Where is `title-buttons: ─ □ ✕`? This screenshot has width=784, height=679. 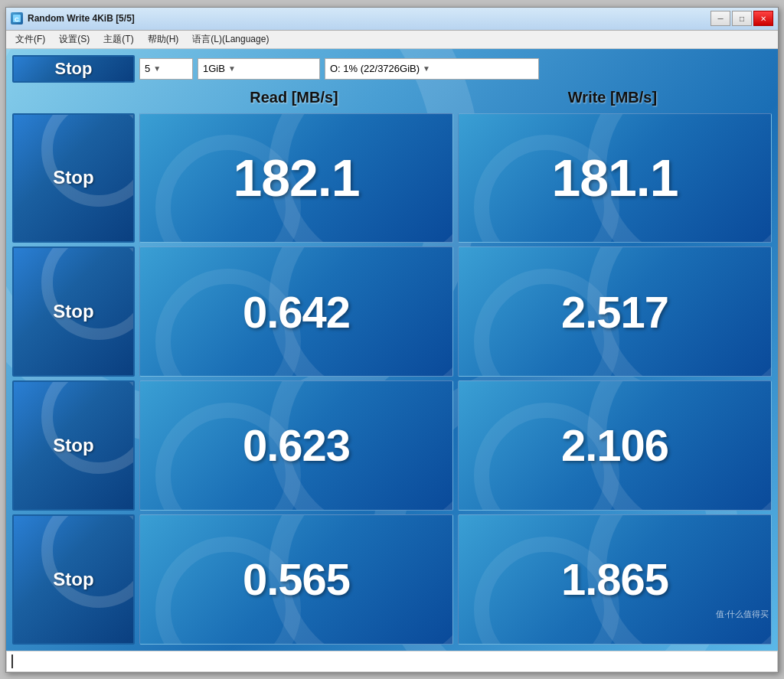
title-buttons: ─ □ ✕ is located at coordinates (742, 18).